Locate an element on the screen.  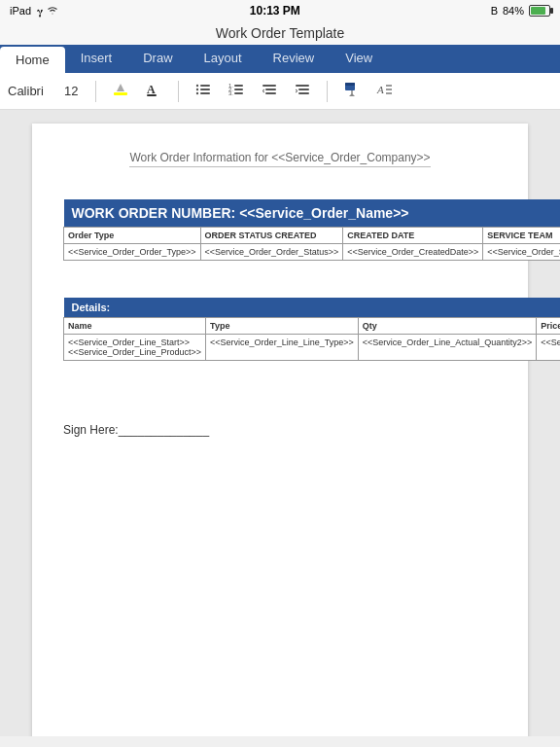
toolbar: Calibri 12 A 1.2.3. A is located at coordinates (280, 91).